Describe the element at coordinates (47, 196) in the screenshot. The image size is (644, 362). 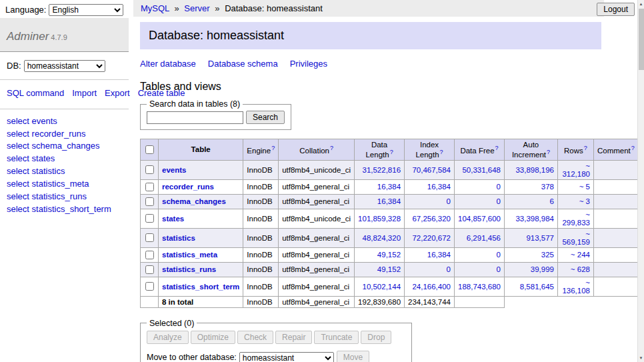
I see `sidebar-link-select-statistics-runs: select statistics_runs` at that location.